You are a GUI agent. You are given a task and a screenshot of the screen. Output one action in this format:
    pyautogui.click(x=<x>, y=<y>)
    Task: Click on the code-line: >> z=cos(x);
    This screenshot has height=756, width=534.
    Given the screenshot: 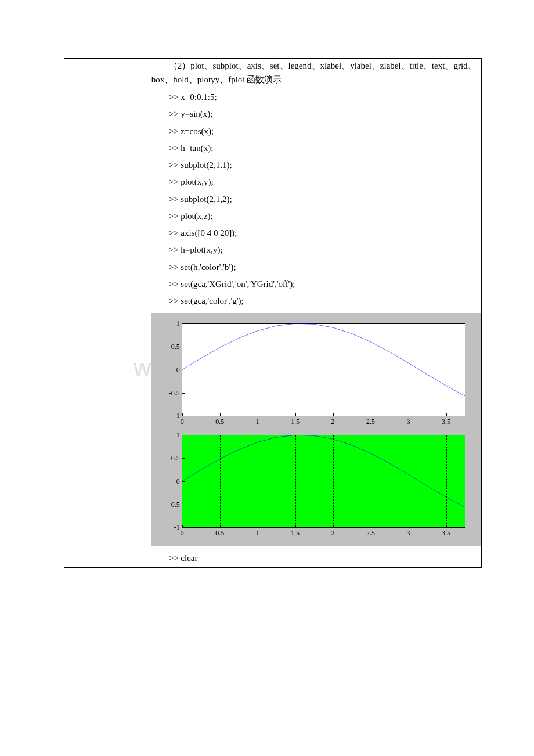 What is the action you would take?
    pyautogui.click(x=325, y=131)
    